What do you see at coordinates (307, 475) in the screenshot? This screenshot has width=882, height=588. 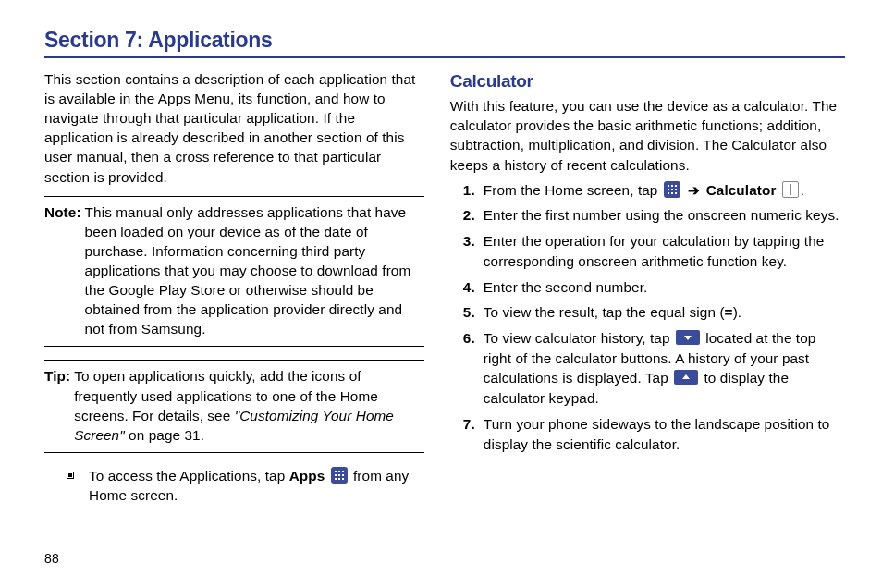 I see `access-apps-label: Apps` at bounding box center [307, 475].